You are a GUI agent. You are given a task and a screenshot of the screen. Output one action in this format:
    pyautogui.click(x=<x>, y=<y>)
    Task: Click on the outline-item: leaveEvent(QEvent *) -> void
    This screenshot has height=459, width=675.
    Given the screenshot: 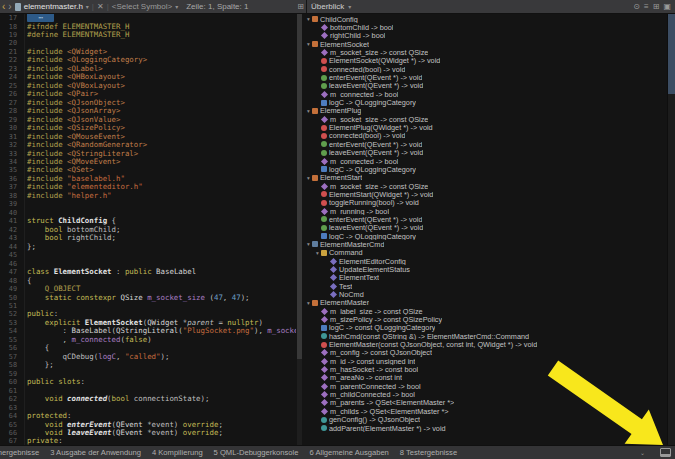 What is the action you would take?
    pyautogui.click(x=486, y=153)
    